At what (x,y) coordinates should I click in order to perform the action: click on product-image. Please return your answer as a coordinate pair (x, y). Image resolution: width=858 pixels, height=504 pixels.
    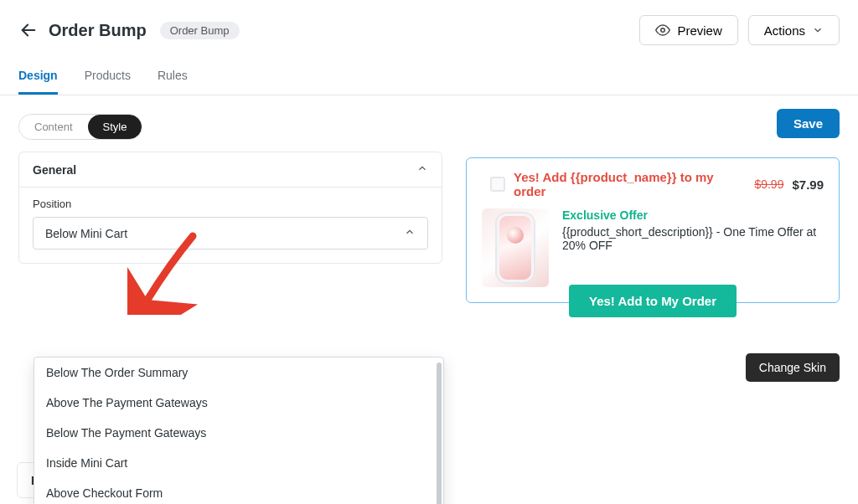
    Looking at the image, I should click on (515, 248).